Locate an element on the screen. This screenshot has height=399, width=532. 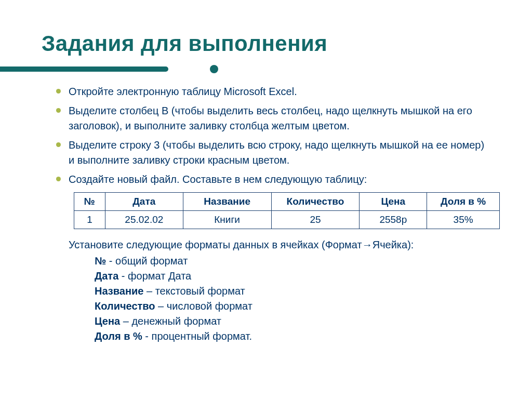
cell-name: Книги is located at coordinates (227, 220).